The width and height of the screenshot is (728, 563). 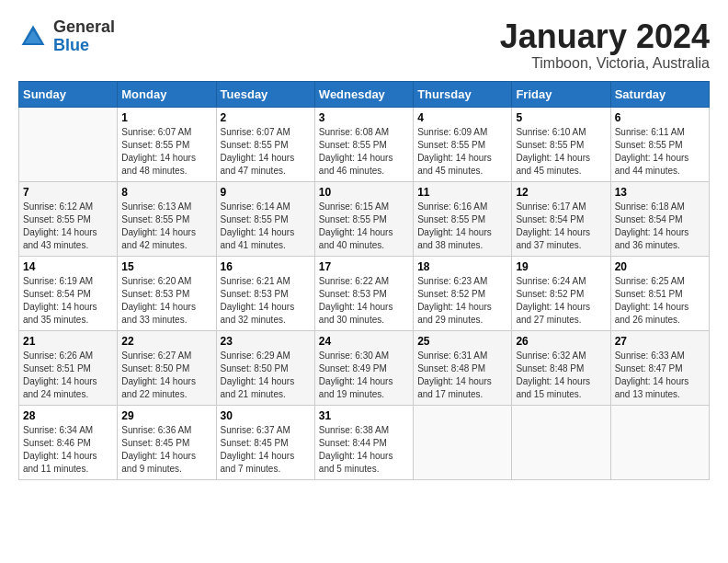 What do you see at coordinates (266, 192) in the screenshot?
I see `day-number: 9` at bounding box center [266, 192].